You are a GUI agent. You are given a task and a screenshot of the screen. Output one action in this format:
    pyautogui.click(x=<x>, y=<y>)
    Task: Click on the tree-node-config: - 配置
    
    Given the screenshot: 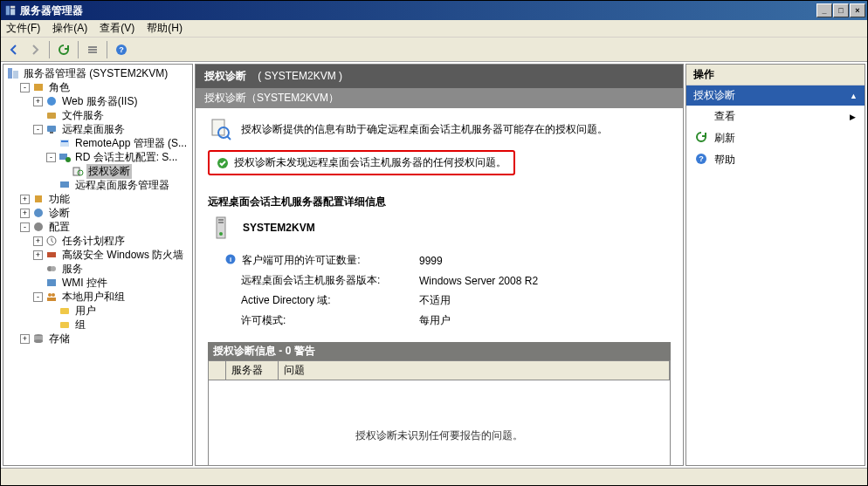 What is the action you would take?
    pyautogui.click(x=99, y=227)
    